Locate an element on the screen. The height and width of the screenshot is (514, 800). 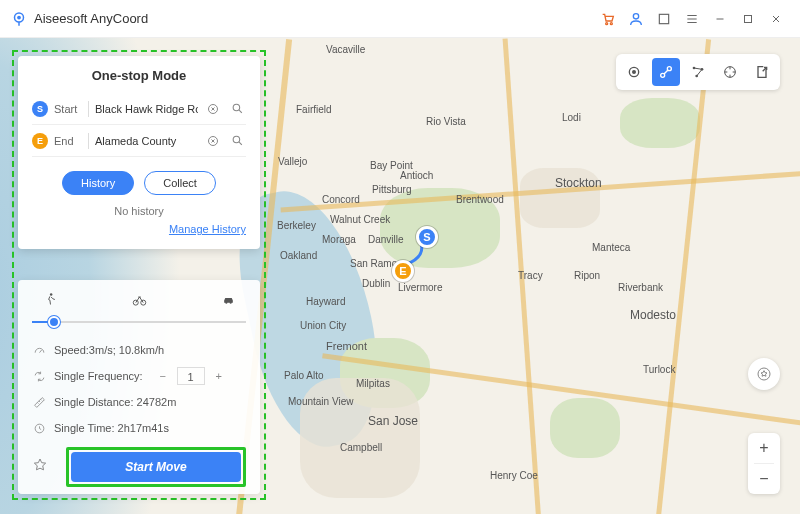
map-label: Fairfield is located at coordinates (314, 110).